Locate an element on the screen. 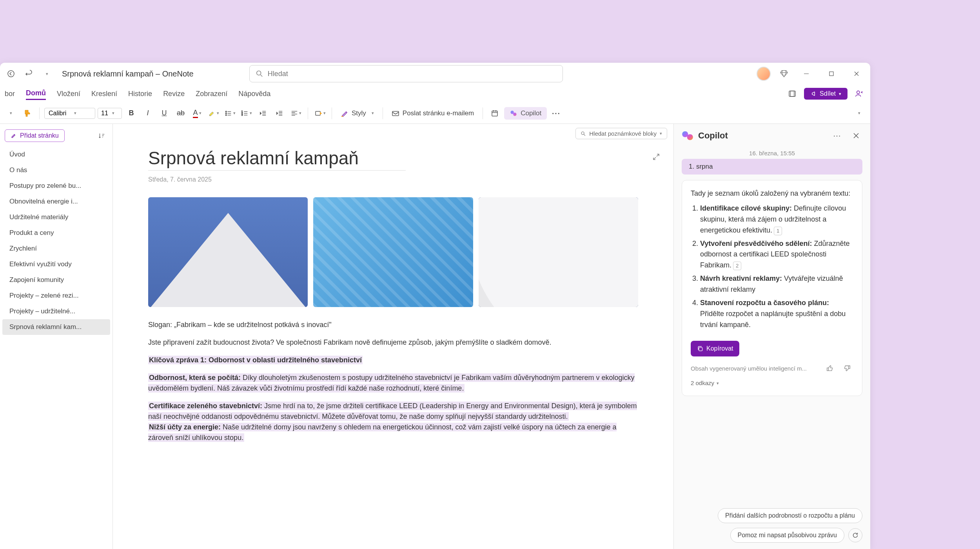 This screenshot has width=980, height=549. copy-icon is located at coordinates (700, 349).